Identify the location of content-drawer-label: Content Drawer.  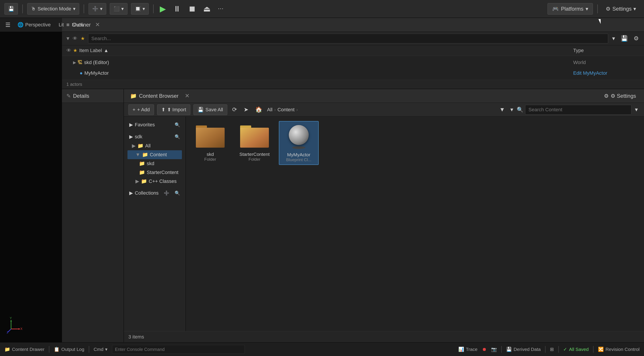
(28, 349).